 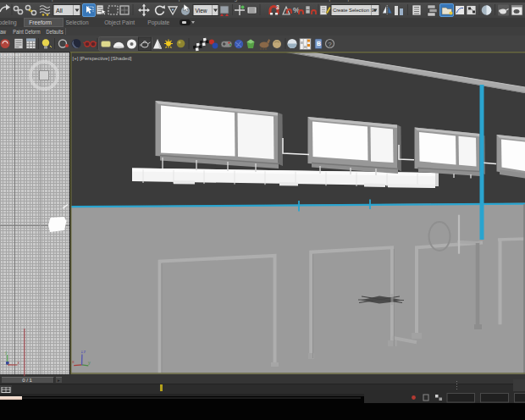 I want to click on svg-text: z, so click(x=85, y=351).